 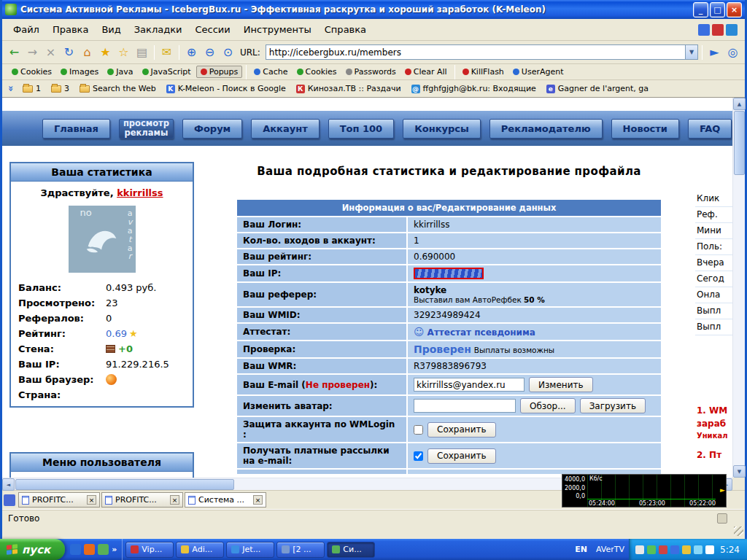 I want to click on zoom-in-icon: ⊕, so click(x=191, y=52).